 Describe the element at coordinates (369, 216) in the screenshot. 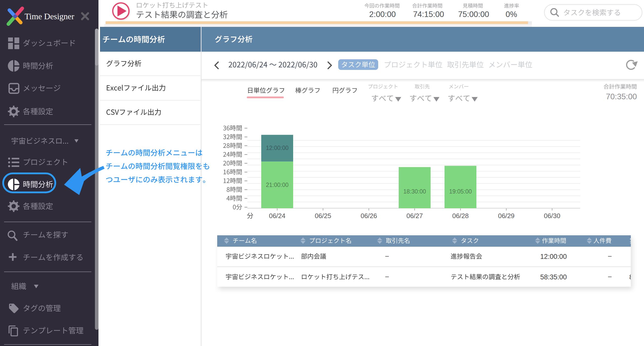

I see `svg-text: 06/26` at that location.